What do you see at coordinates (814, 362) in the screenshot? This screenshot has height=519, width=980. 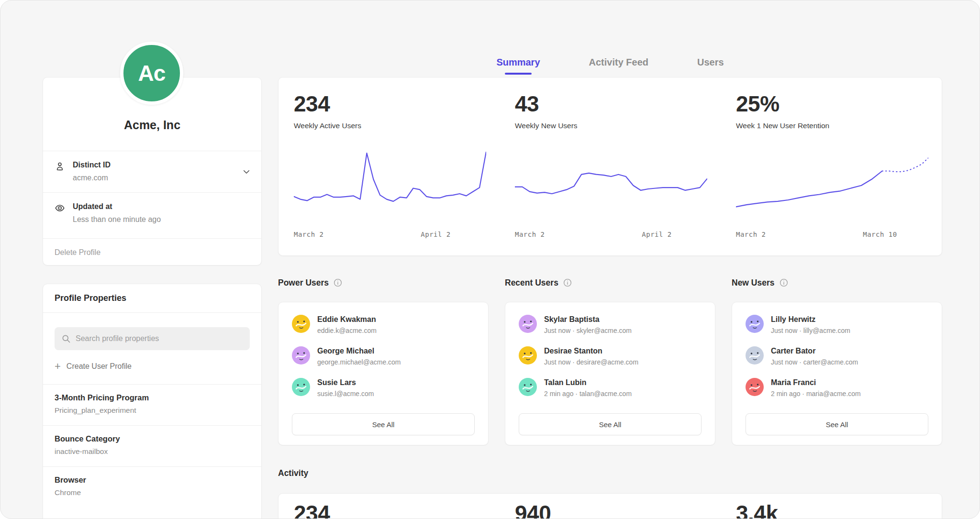 I see `user-meta: Just now · carter@acme.com` at bounding box center [814, 362].